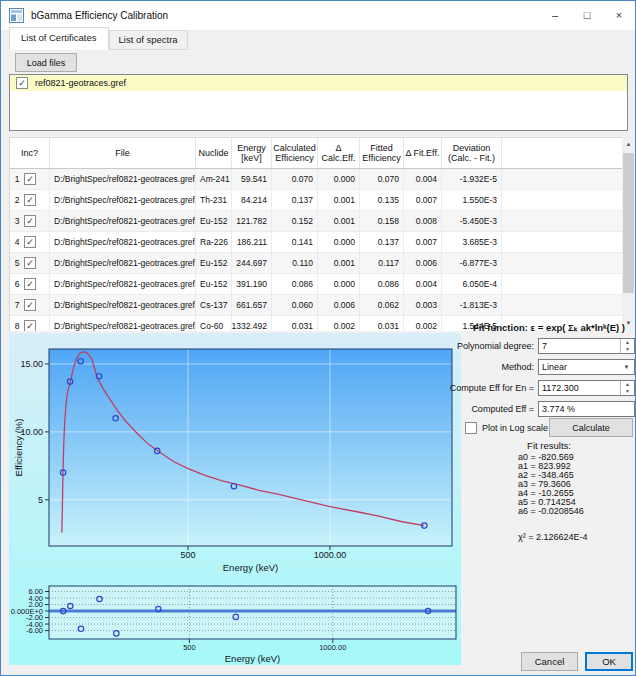  What do you see at coordinates (488, 388) in the screenshot?
I see `compute-energy-label: Compute Eff for En =` at bounding box center [488, 388].